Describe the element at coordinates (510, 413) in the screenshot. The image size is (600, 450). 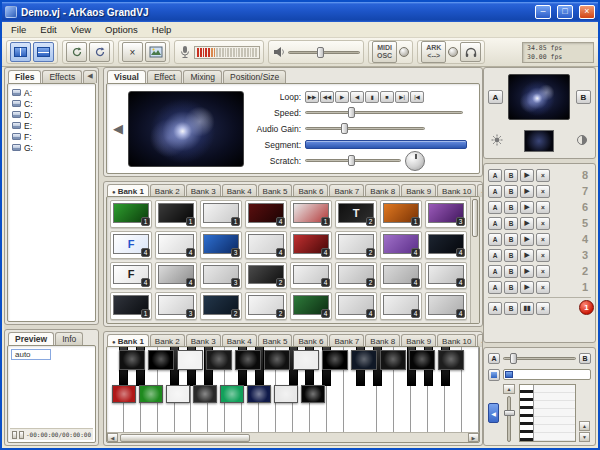
I see `fader-thumb` at that location.